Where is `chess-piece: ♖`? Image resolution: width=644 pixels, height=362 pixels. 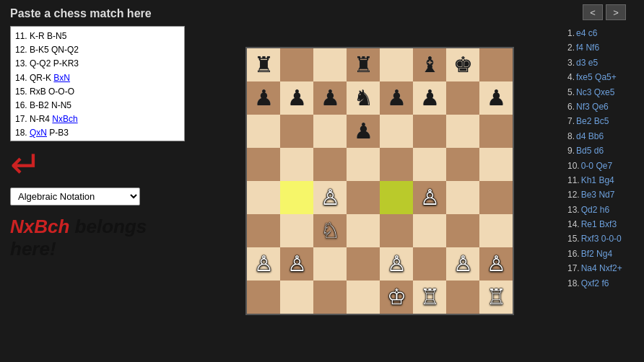 chess-piece: ♖ is located at coordinates (497, 297).